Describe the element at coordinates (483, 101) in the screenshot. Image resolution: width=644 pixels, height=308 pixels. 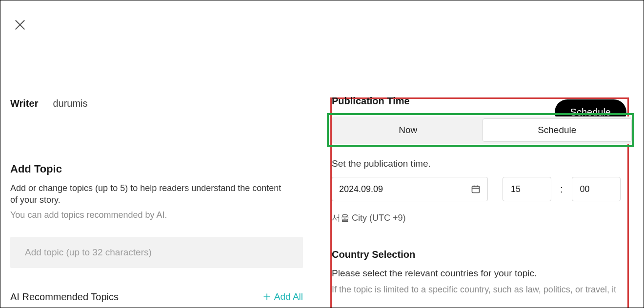
I see `publication-time-title: Publication Time` at that location.